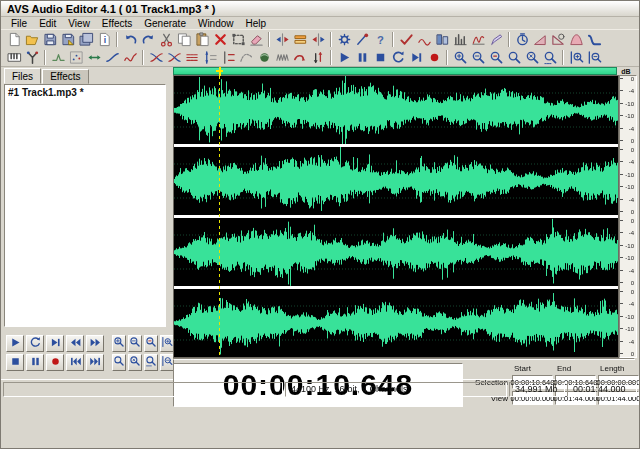 The image size is (640, 449). I want to click on menu-item-effects: Effects, so click(117, 24).